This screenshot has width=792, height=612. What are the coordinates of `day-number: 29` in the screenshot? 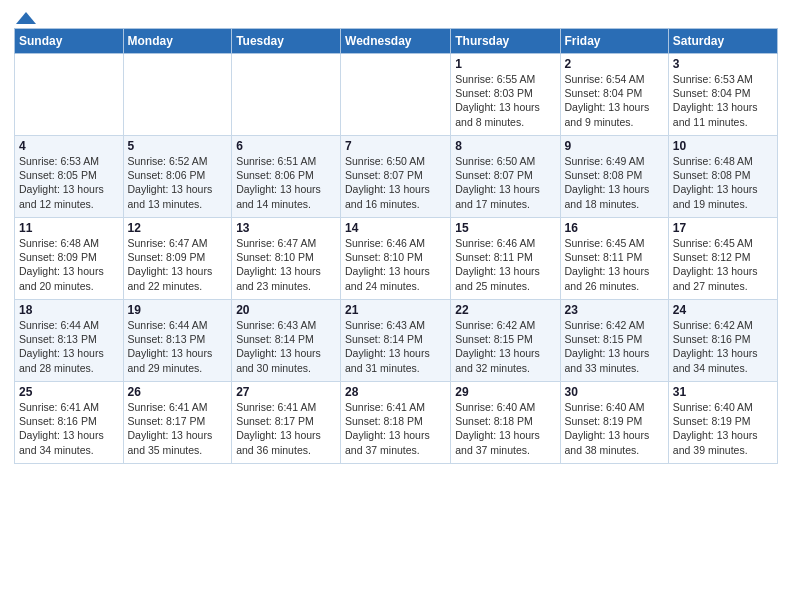 It's located at (505, 392).